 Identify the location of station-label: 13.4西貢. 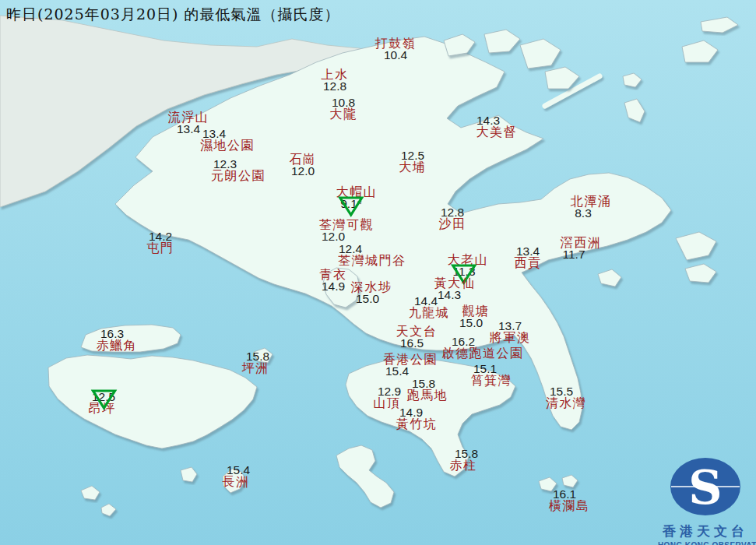
(528, 257).